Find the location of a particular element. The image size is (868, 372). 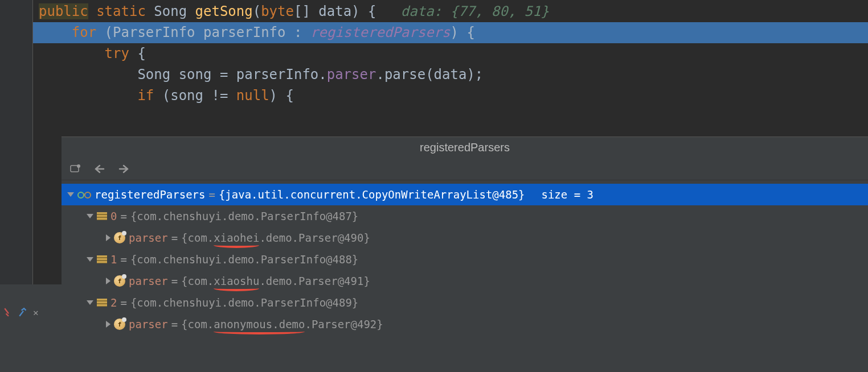

editor-gutter is located at coordinates (17, 68).